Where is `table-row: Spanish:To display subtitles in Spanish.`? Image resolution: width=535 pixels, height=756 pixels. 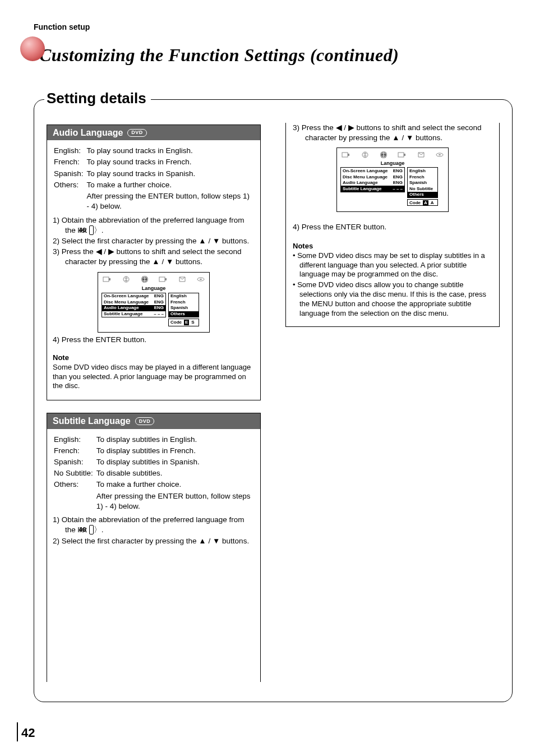
table-row: Spanish:To display subtitles in Spanish. is located at coordinates (154, 462).